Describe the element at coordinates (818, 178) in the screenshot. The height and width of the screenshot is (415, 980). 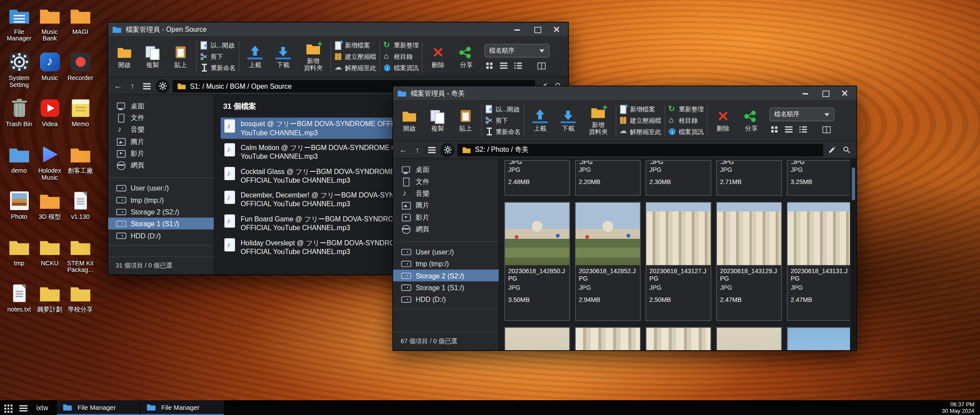
I see `file-card-partial: .JPG JPG 3.25MB` at that location.